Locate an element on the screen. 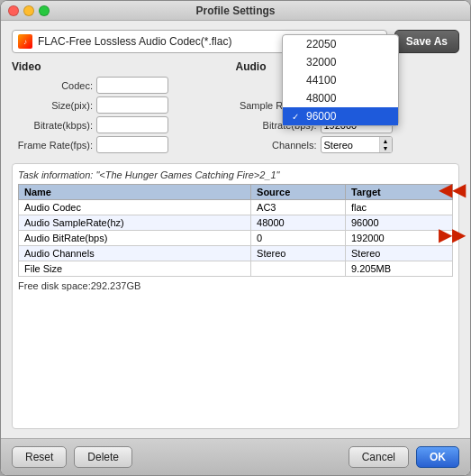 This screenshot has width=471, height=476. col-header-source: Source is located at coordinates (299, 193).